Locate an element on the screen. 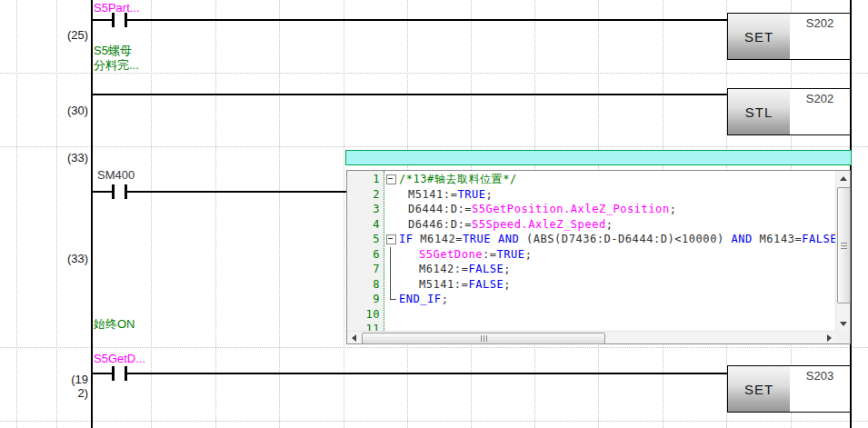 The height and width of the screenshot is (428, 868). triangle-up-icon is located at coordinates (843, 178).